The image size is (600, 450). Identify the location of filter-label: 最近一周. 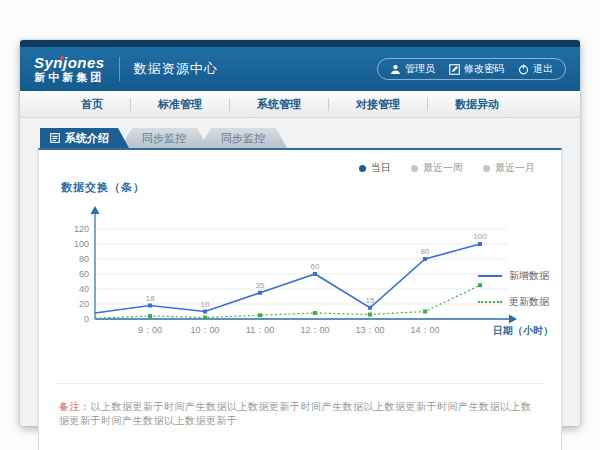
(443, 168).